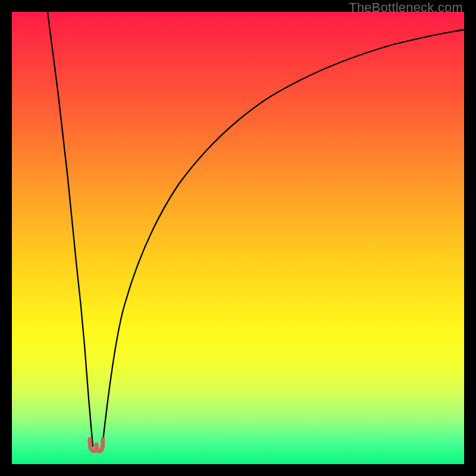 This screenshot has width=476, height=476. Describe the element at coordinates (70, 229) in the screenshot. I see `curve-left-branch` at that location.